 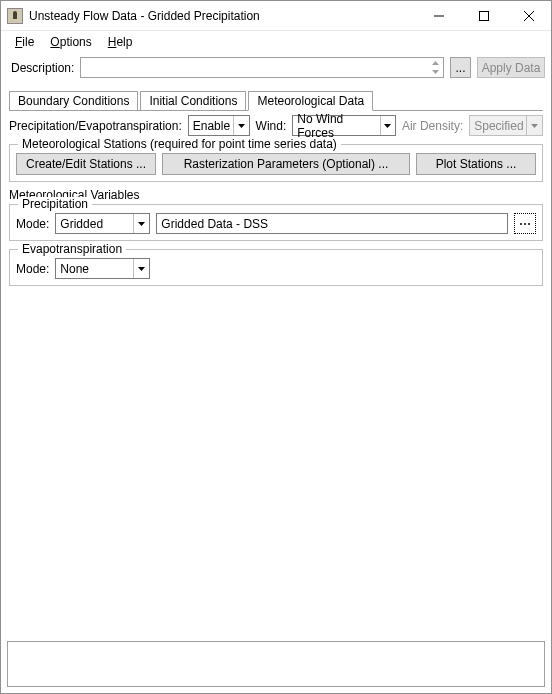 I want to click on menubar: File Options Help, so click(x=276, y=42).